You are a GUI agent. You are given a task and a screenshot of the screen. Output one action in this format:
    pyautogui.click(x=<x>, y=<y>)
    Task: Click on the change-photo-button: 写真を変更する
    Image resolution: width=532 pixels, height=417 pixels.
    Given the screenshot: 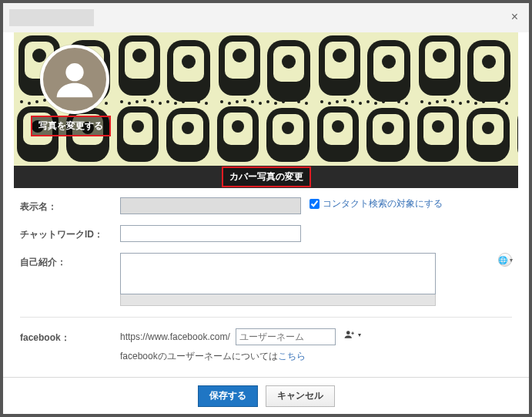 What is the action you would take?
    pyautogui.click(x=71, y=126)
    